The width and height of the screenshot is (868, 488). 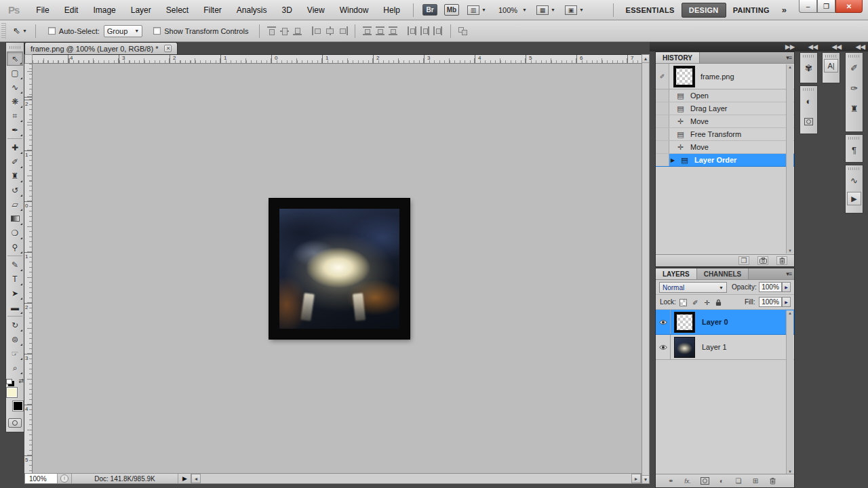 What do you see at coordinates (337, 59) in the screenshot?
I see `horizontal-ruler: 4 3 2 1 0 1 2 3 4 5 6 7` at bounding box center [337, 59].